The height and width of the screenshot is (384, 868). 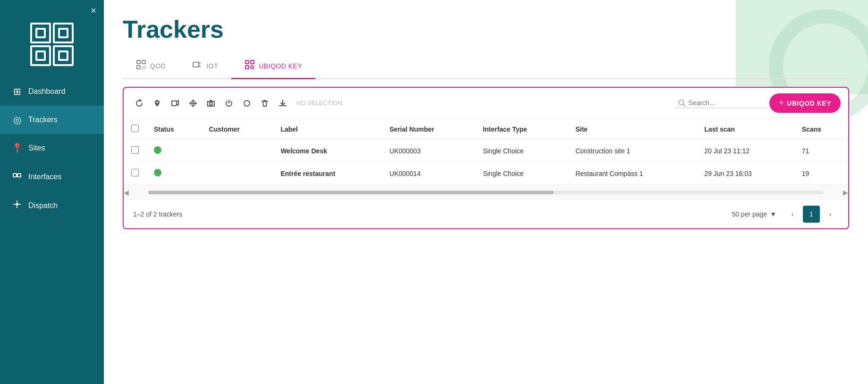 I want to click on col-header-label: Label, so click(x=328, y=129).